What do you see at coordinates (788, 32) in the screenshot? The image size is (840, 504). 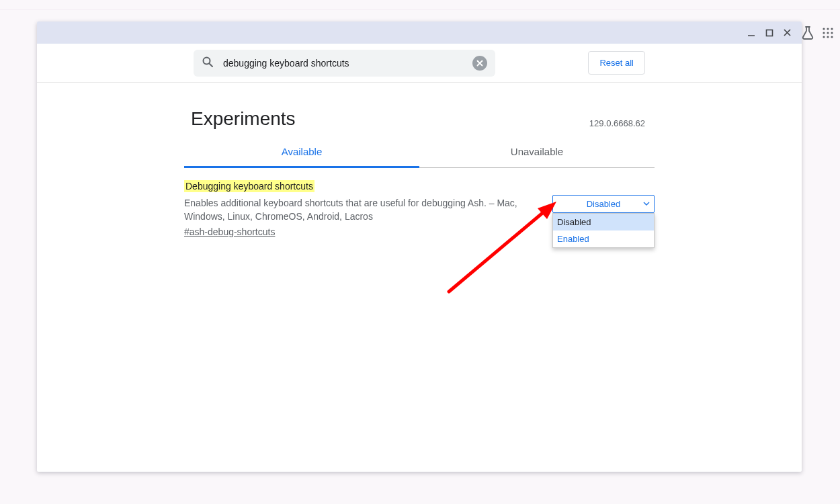 I see `close-button` at bounding box center [788, 32].